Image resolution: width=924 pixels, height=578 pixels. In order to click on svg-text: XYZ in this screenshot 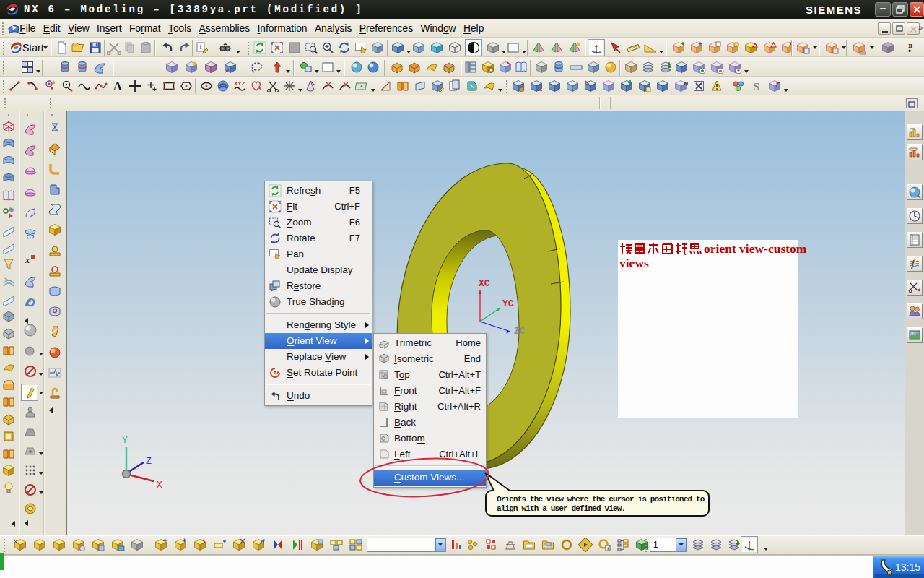, I will do `click(240, 84)`.